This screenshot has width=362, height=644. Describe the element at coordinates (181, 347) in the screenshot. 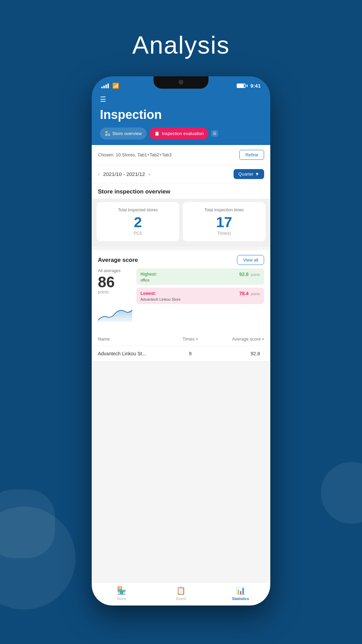

I see `scores-table: Name Times ≡ Average score ≡ Advantech L…` at that location.